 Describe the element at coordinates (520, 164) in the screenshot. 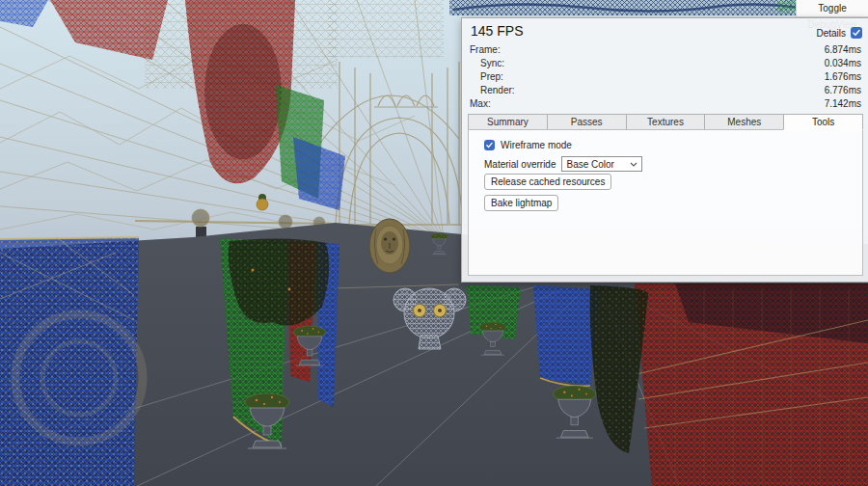

I see `material-override-label: Material override` at that location.